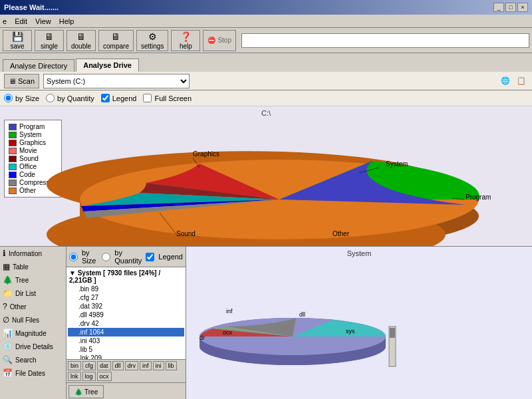 This screenshot has height=399, width=532. I want to click on panel-footer: 🌲 Tree, so click(126, 391).